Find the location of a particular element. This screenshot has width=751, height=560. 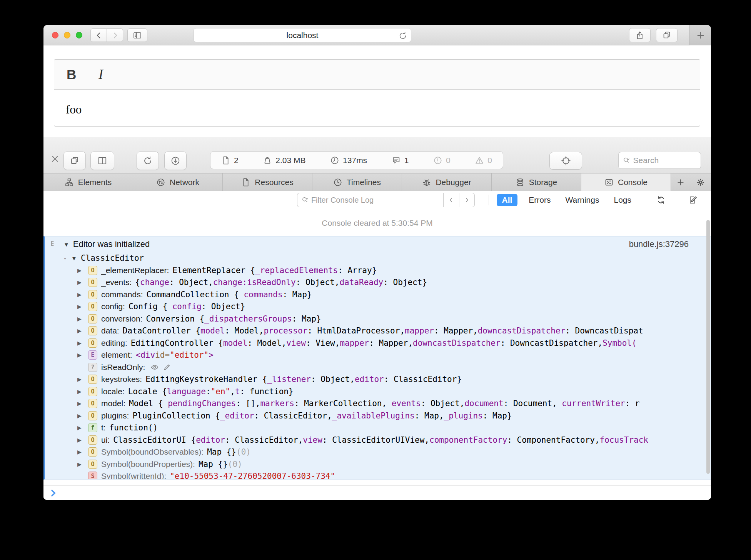

console-tree-row: ▶Okeystrokes:EditingKeystrokeHandler {_l… is located at coordinates (378, 380).